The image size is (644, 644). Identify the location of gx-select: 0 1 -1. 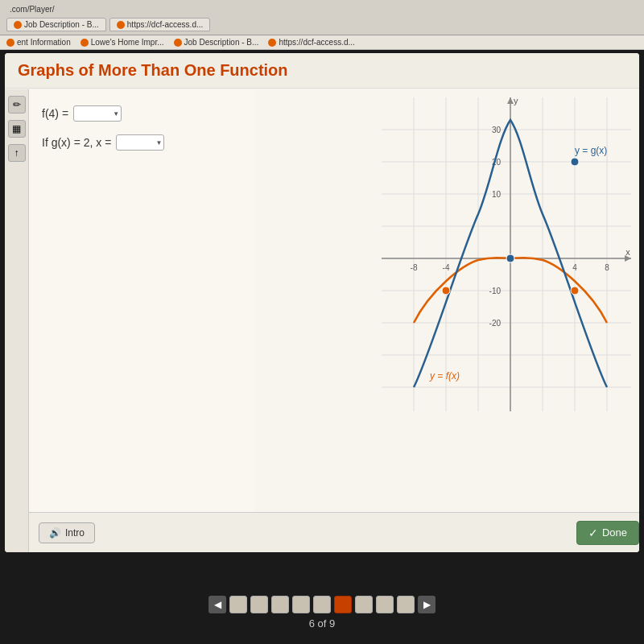
(140, 142).